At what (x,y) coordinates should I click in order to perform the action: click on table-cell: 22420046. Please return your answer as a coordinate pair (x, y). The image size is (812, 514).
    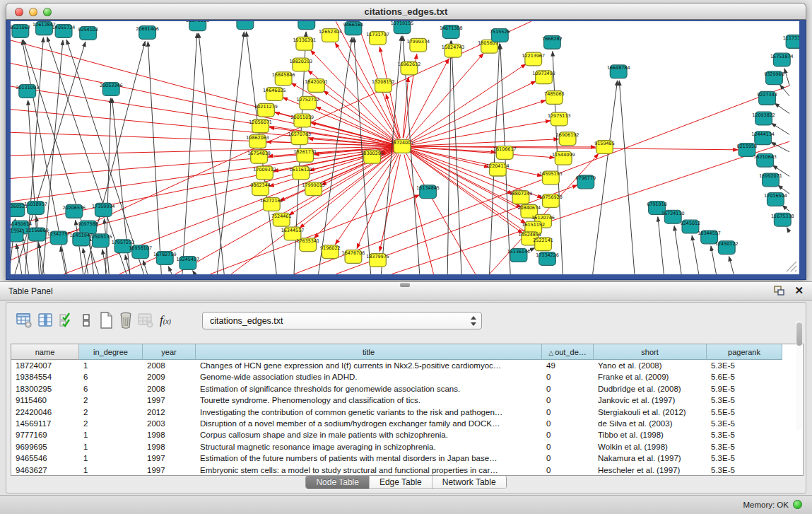
    Looking at the image, I should click on (45, 412).